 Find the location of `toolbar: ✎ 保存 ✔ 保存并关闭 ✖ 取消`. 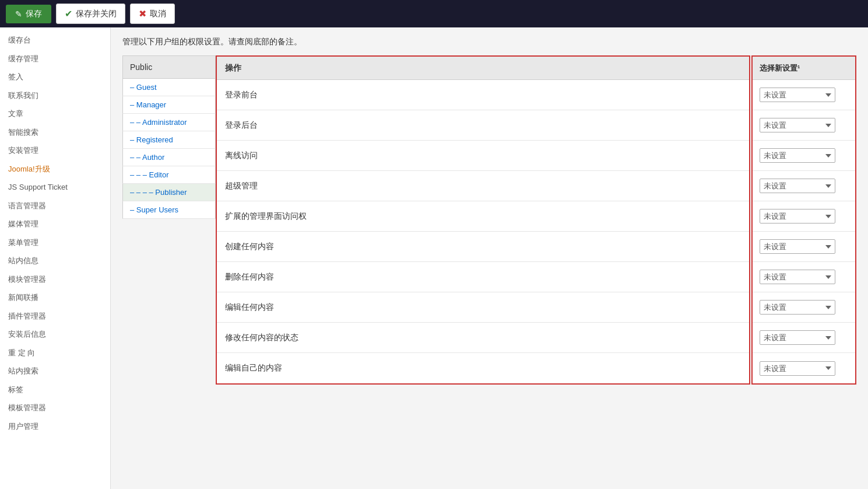

toolbar: ✎ 保存 ✔ 保存并关闭 ✖ 取消 is located at coordinates (434, 14).